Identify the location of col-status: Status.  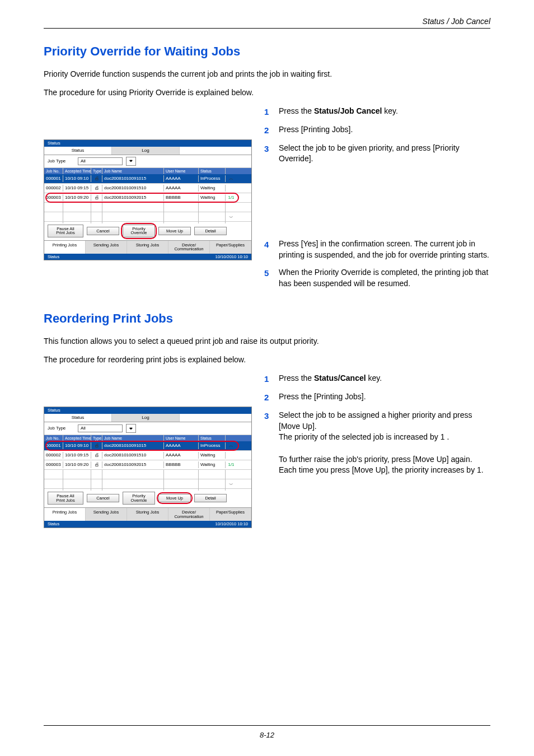
(212, 171).